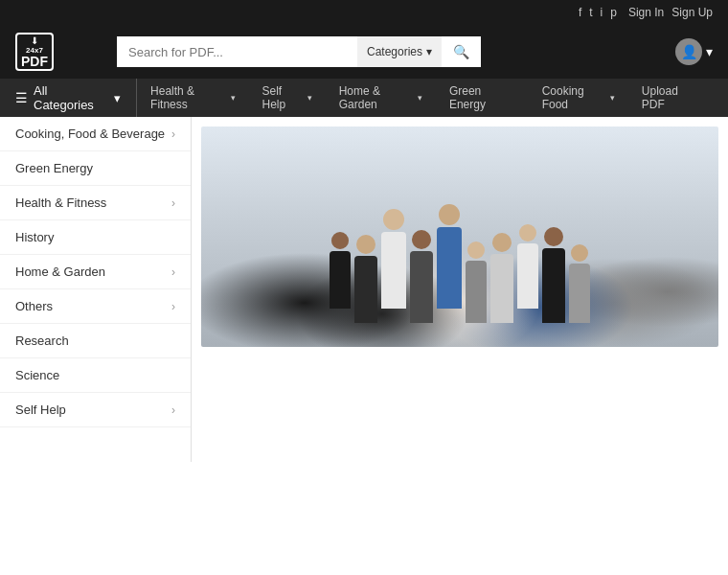  Describe the element at coordinates (77, 98) in the screenshot. I see `all-categories-toggle: ☰ All Categories ▾` at that location.